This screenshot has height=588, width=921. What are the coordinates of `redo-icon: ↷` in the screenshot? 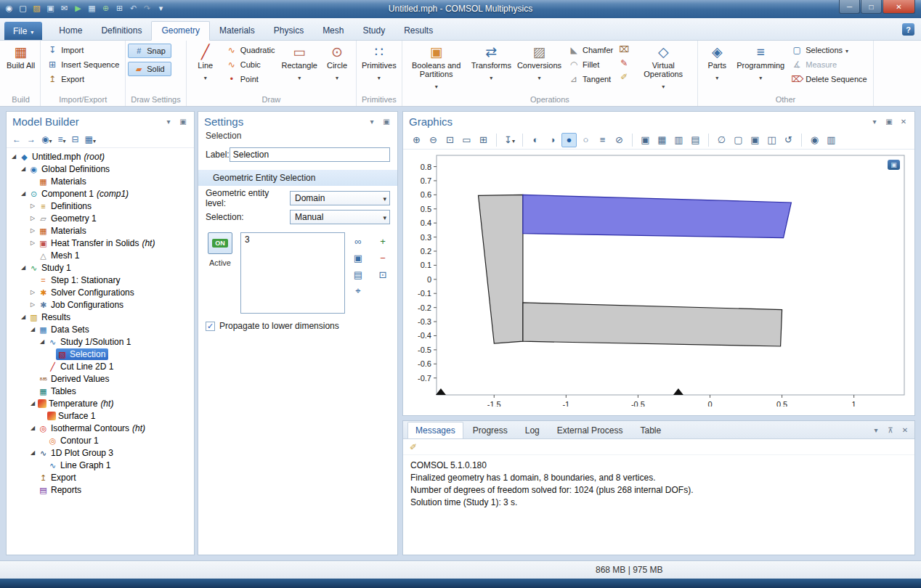 It's located at (147, 9).